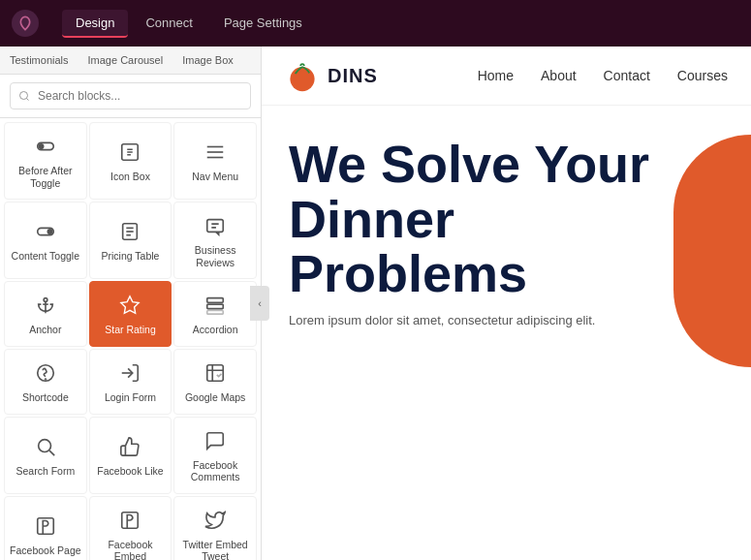  What do you see at coordinates (496, 76) in the screenshot?
I see `nav-link-home: Home` at bounding box center [496, 76].